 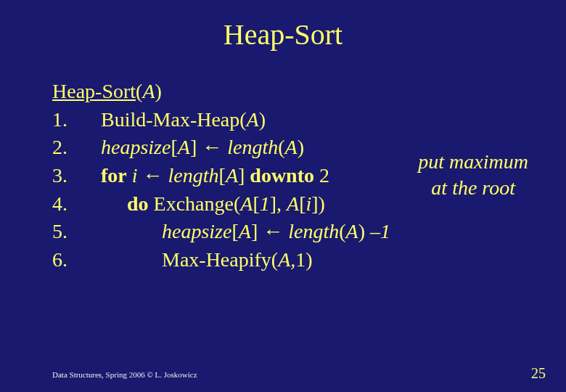 I want to click on footer-credit: Data Structures, Spring 2006 © L. Joskow…, so click(x=125, y=375).